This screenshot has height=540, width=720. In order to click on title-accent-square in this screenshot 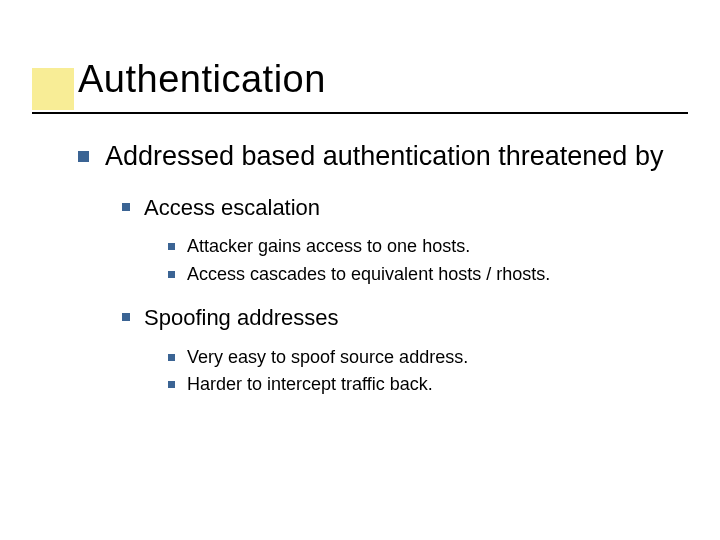, I will do `click(53, 89)`.